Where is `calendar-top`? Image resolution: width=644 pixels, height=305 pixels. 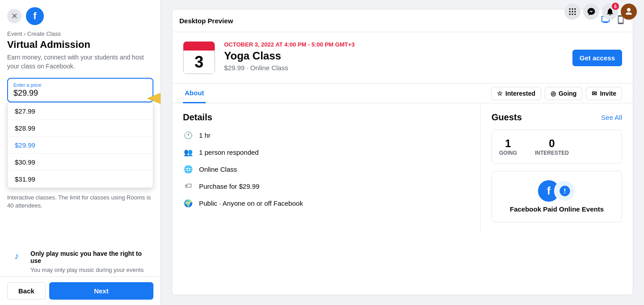
calendar-top is located at coordinates (199, 46).